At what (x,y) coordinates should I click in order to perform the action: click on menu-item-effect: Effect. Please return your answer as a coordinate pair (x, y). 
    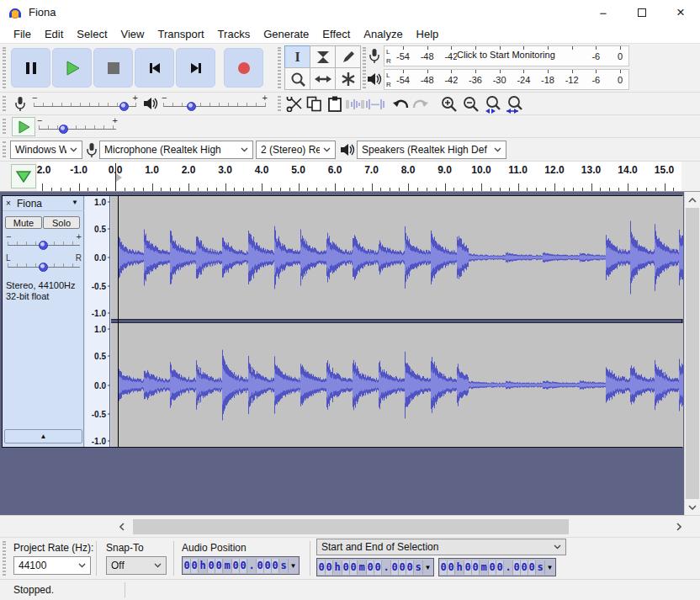
    Looking at the image, I should click on (337, 34).